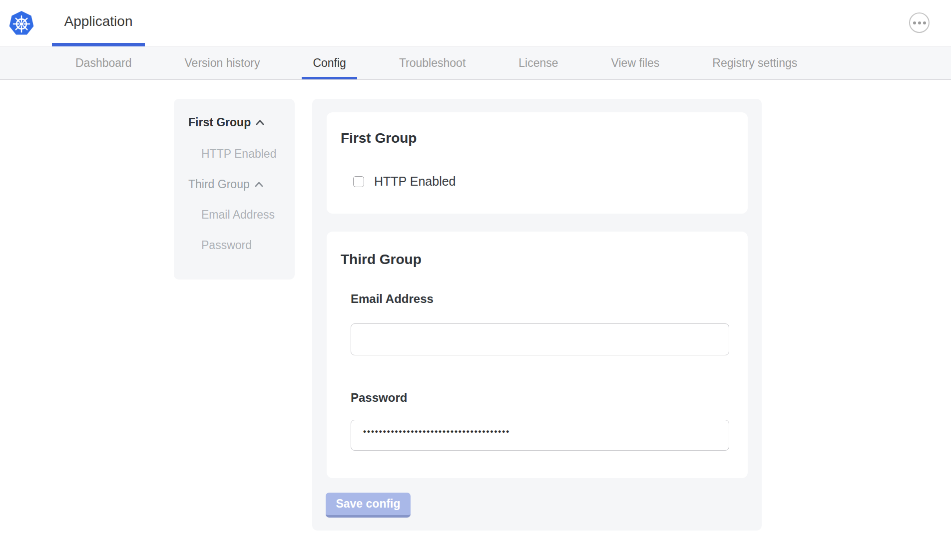 The image size is (951, 560). I want to click on sidebar-item-label: Email Address, so click(238, 215).